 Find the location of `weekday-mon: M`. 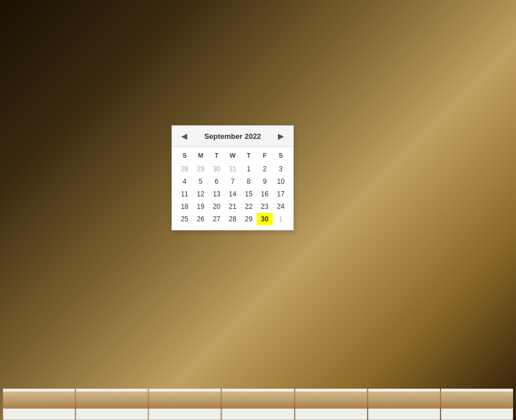

weekday-mon: M is located at coordinates (200, 155).